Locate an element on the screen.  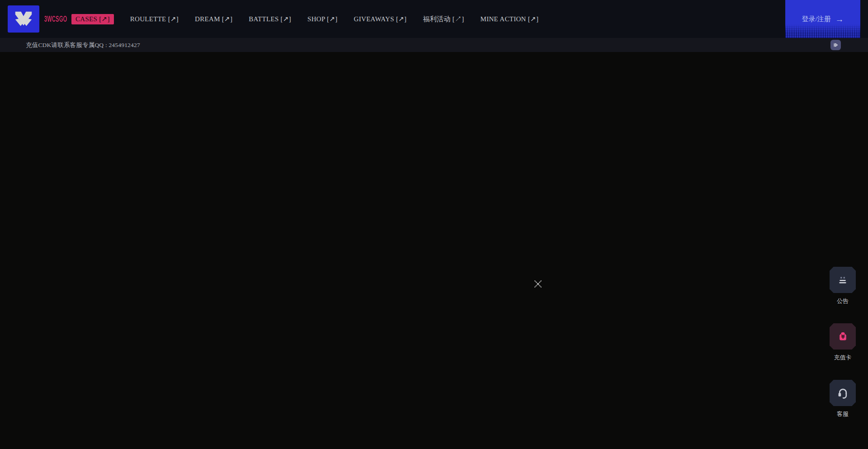
rail-item-announcements: 公告 is located at coordinates (843, 286).